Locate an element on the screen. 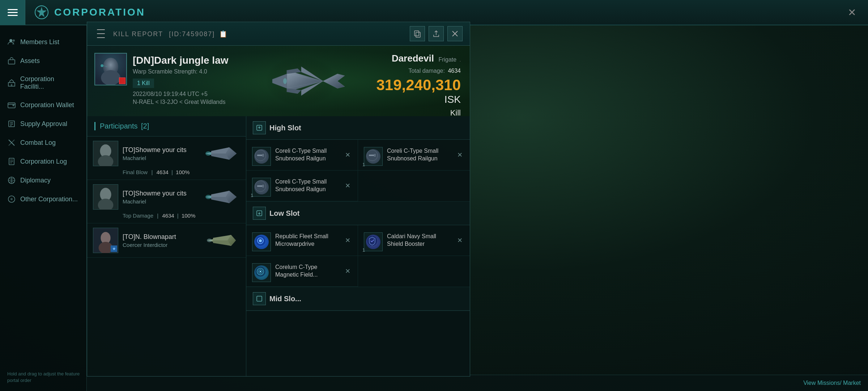 The image size is (868, 391). sidebar-item-diplomacy: Diplomacy is located at coordinates (43, 180).